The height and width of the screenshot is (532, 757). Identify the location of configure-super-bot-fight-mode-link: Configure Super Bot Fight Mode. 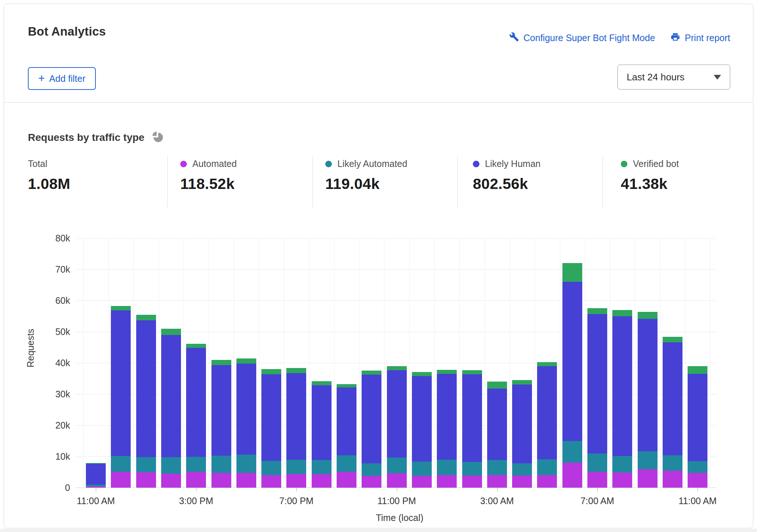
(582, 38).